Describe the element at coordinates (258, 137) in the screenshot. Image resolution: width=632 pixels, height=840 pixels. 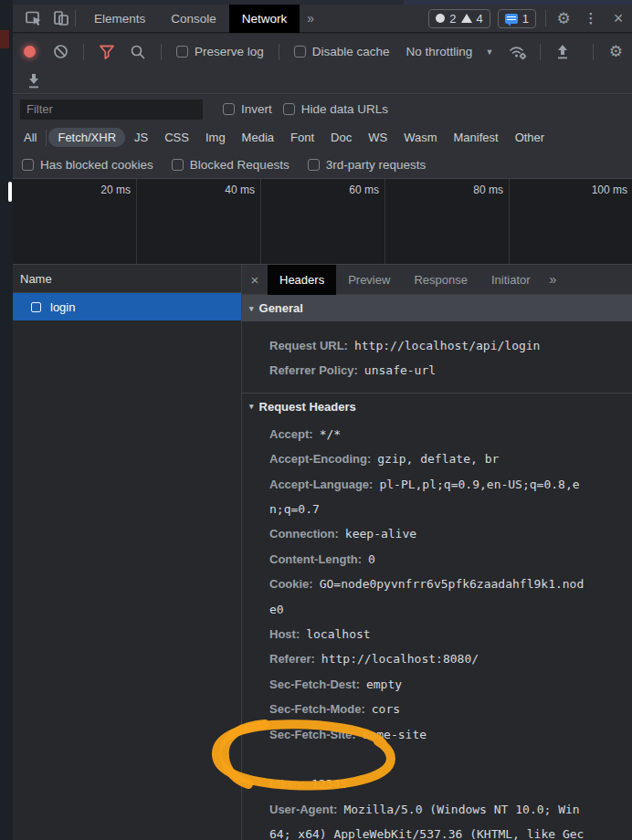
I see `type-filter-media: Media` at that location.